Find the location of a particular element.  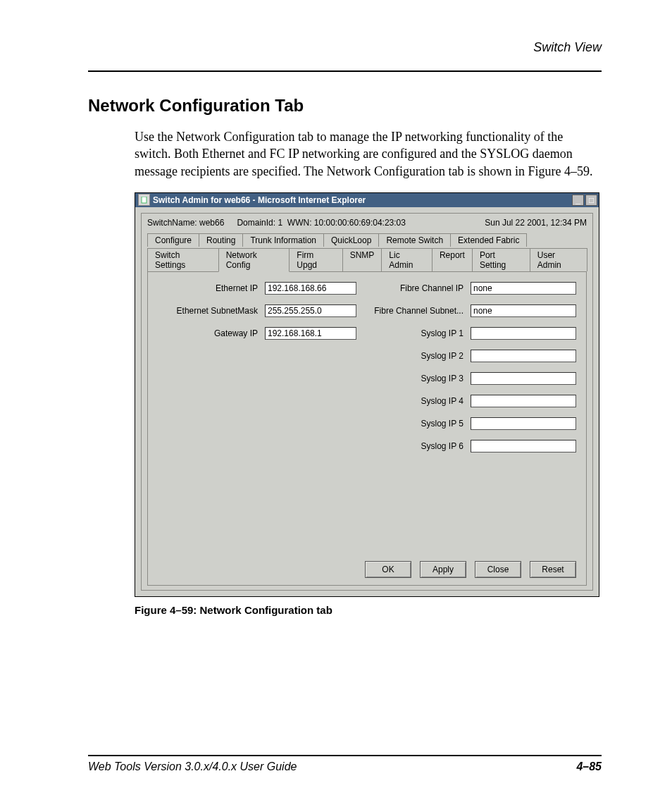

window-system-buttons: _ □ is located at coordinates (584, 200).